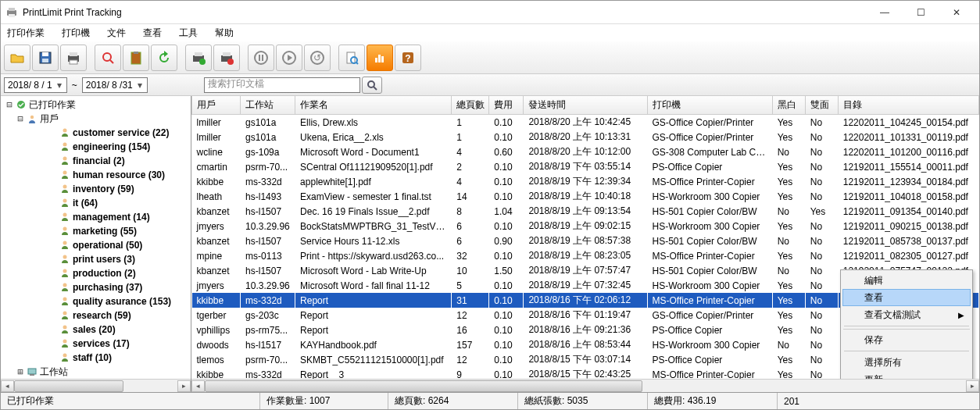 This screenshot has width=980, height=410. I want to click on tree-user-0: customer service (22), so click(97, 133).